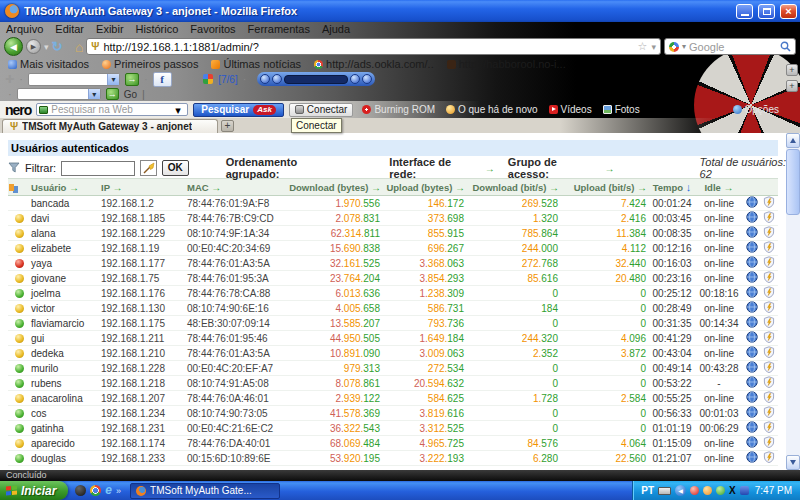 The image size is (800, 500). What do you see at coordinates (733, 47) in the screenshot?
I see `web-search-input` at bounding box center [733, 47].